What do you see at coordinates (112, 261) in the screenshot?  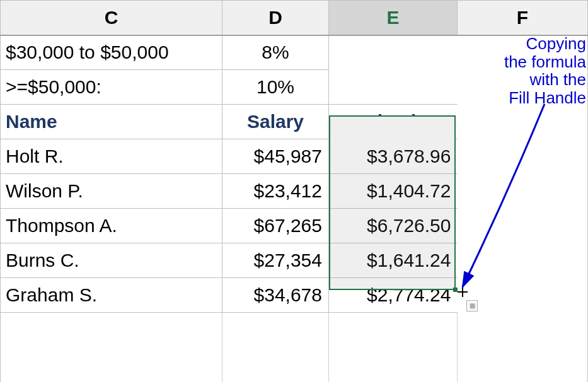 I see `cell-name: Burns C.` at bounding box center [112, 261].